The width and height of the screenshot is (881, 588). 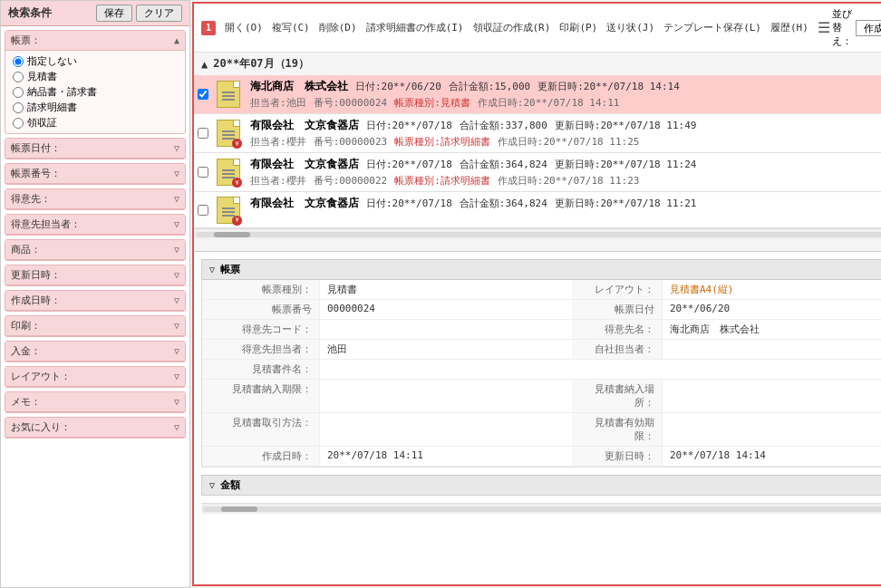 What do you see at coordinates (228, 133) in the screenshot?
I see `list-item-icon-2: ¥` at bounding box center [228, 133].